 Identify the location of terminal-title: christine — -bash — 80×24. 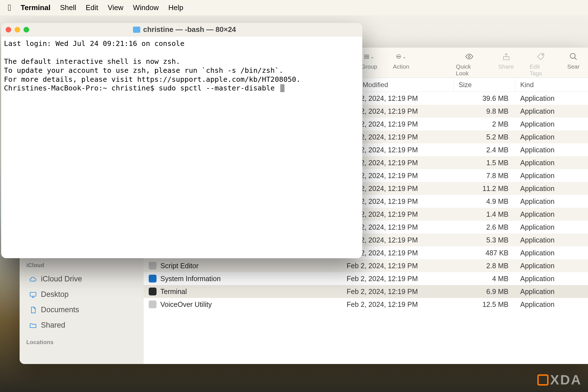
(190, 30).